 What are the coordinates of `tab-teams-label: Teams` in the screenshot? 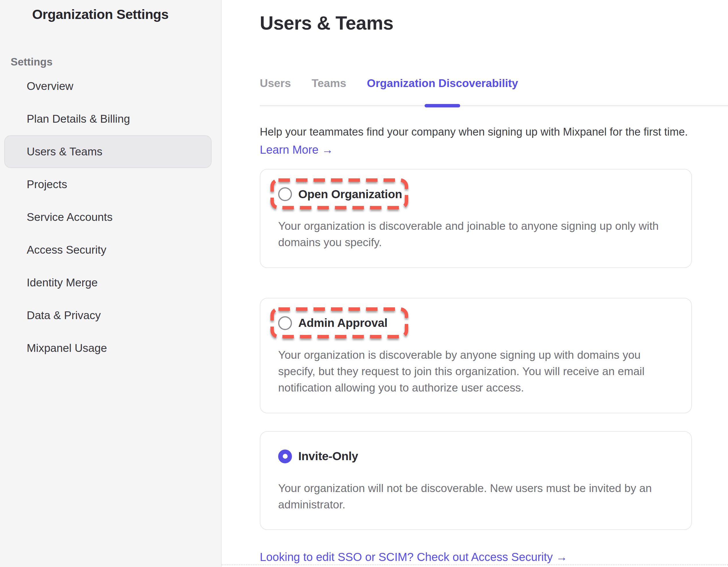 It's located at (329, 83).